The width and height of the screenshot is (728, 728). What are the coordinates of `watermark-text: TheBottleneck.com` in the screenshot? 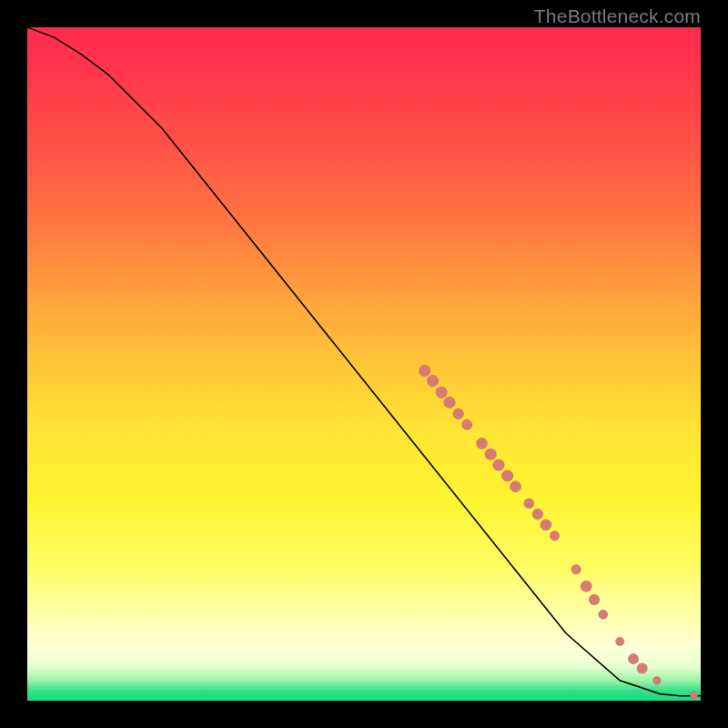 It's located at (617, 16).